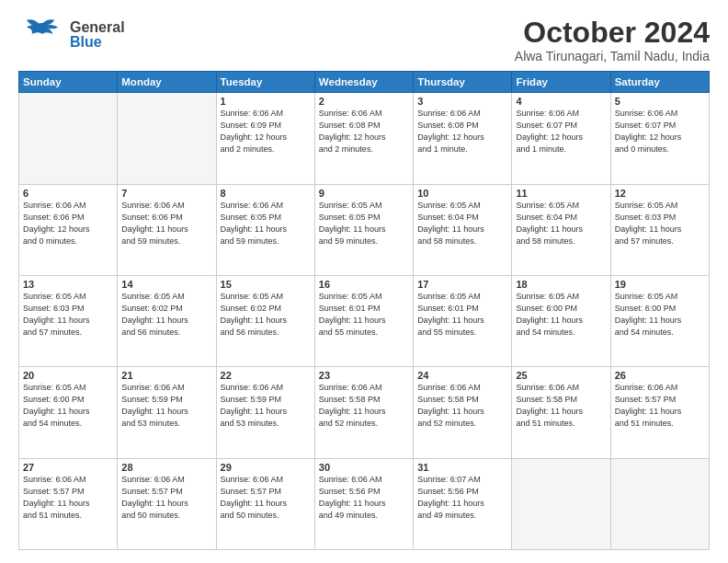 This screenshot has width=728, height=563. I want to click on day-info: Sunrise: 6:06 AM Sunset: 5:59 PM Dayligh…, so click(266, 406).